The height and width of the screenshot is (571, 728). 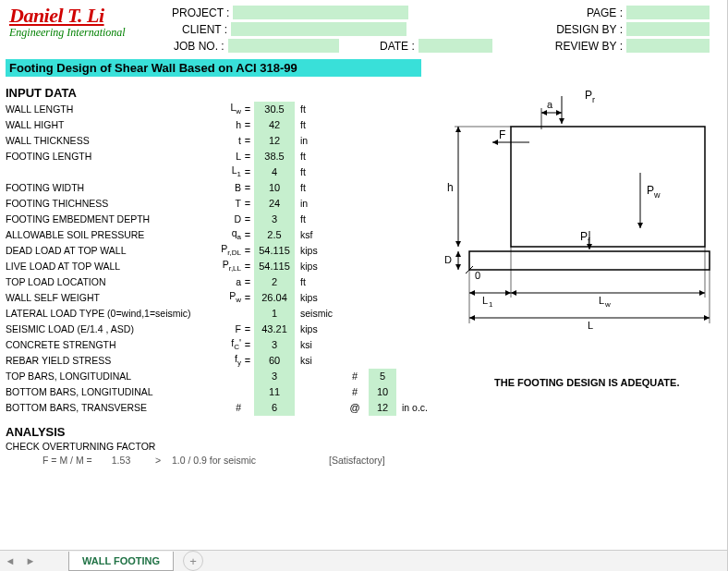 I want to click on svg-text: f, so click(x=589, y=241).